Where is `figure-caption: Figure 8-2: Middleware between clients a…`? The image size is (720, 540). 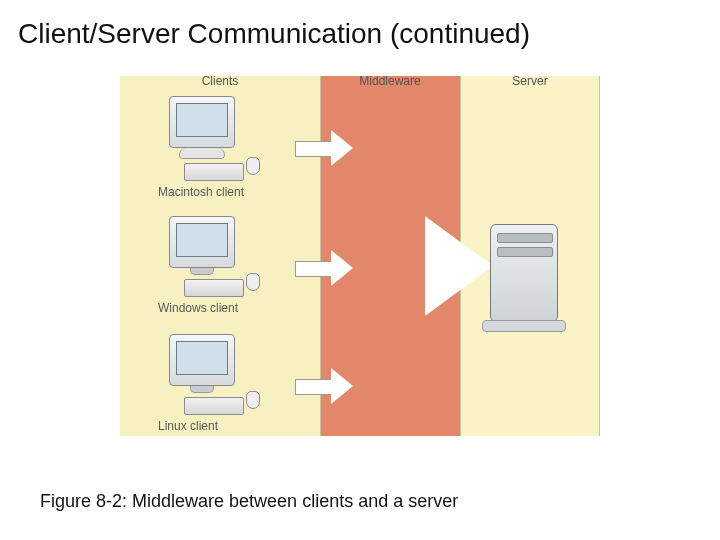
figure-caption: Figure 8-2: Middleware between clients a… is located at coordinates (249, 502).